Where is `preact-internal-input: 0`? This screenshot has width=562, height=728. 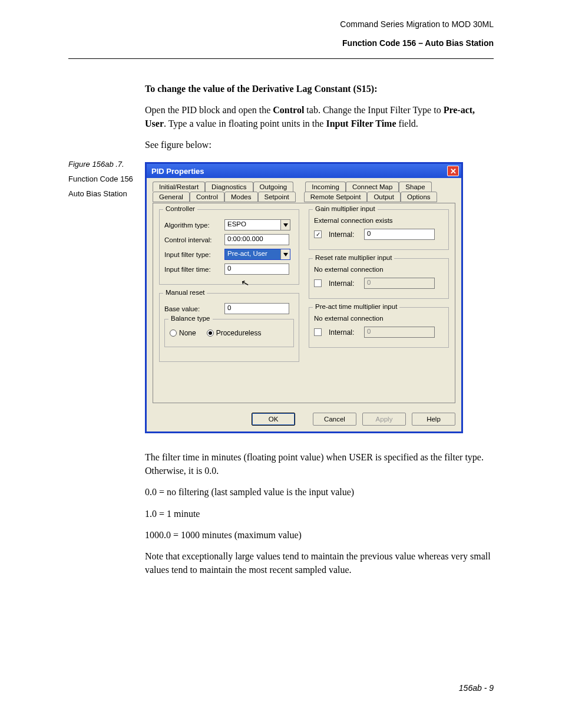
preact-internal-input: 0 is located at coordinates (399, 332).